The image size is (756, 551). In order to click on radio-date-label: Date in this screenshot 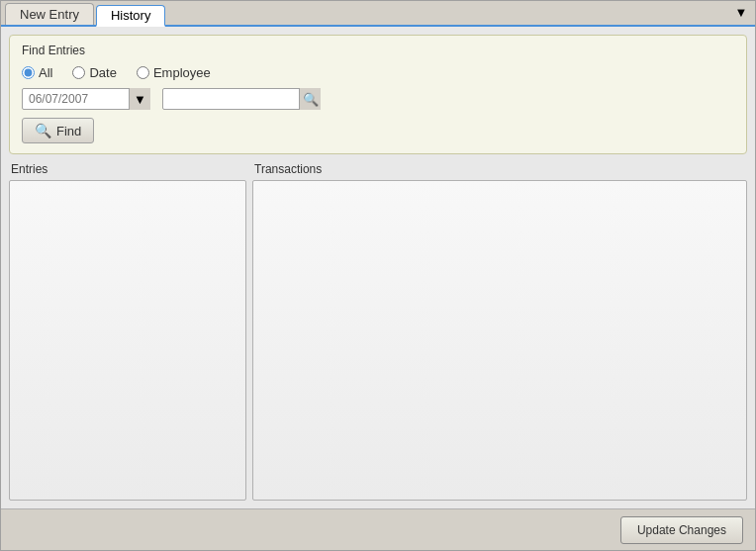, I will do `click(103, 73)`.